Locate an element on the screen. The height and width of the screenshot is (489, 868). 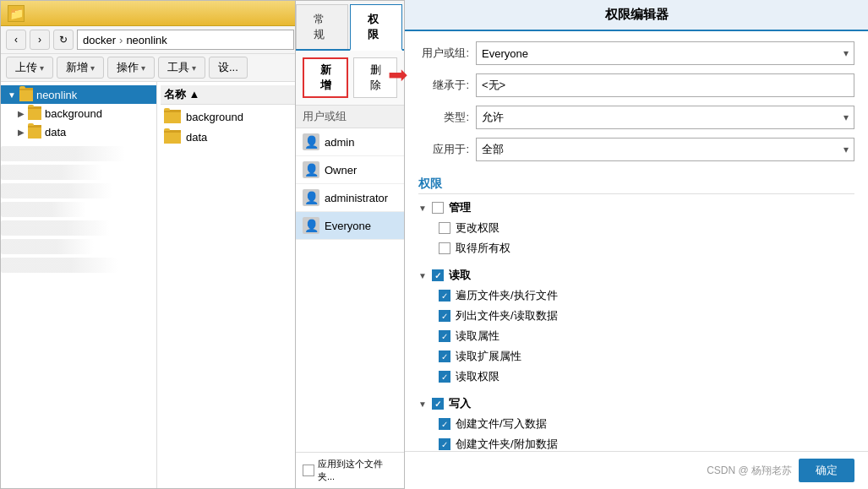
read-attrs-checkbox: ✓ is located at coordinates (445, 336).